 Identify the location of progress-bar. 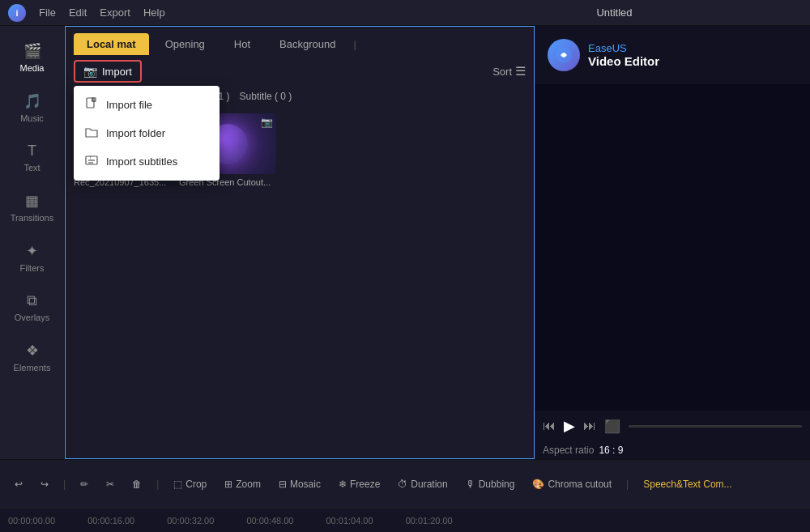
(715, 426).